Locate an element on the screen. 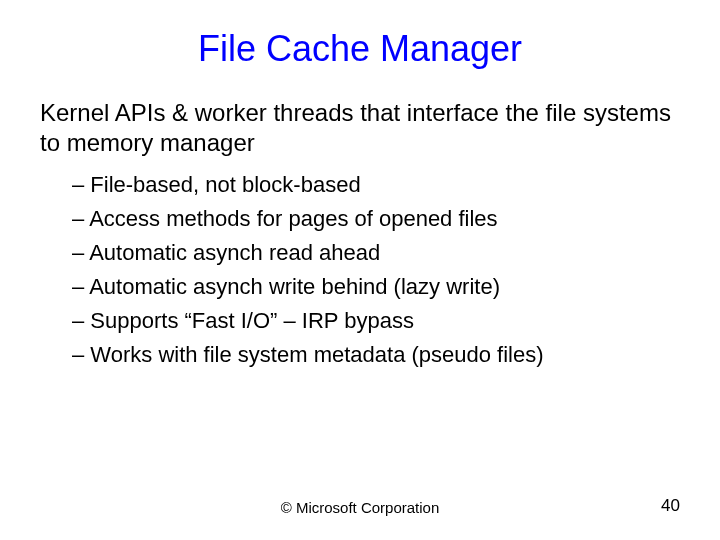 Image resolution: width=720 pixels, height=540 pixels. copyright-text: © Microsoft Corporation is located at coordinates (360, 508).